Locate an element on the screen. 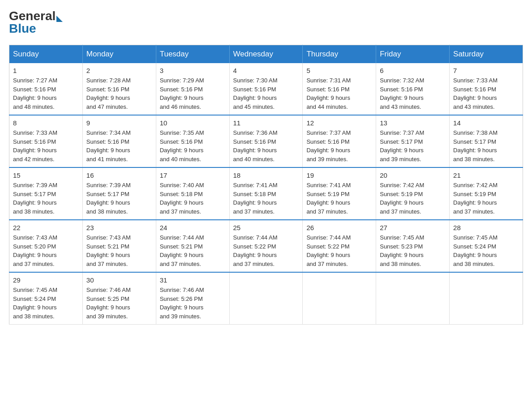 The image size is (532, 411). day-info: Sunrise: 7:44 AM Sunset: 5:21 PM Dayligh… is located at coordinates (193, 251).